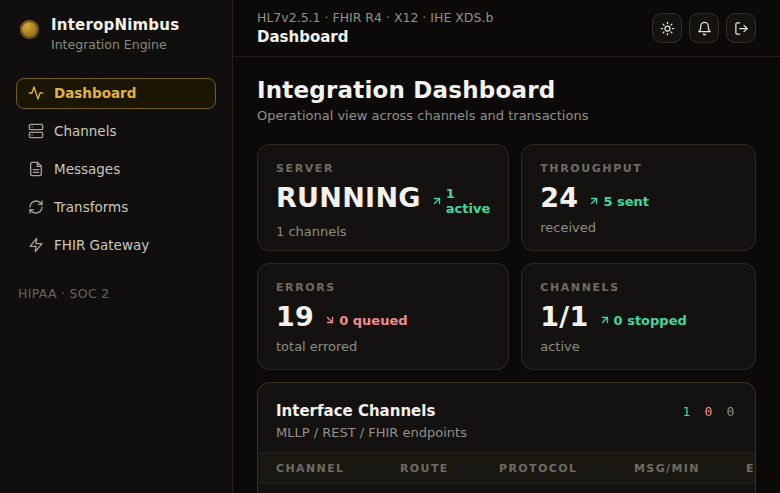 This screenshot has width=780, height=493. Describe the element at coordinates (320, 468) in the screenshot. I see `column-header-channel: CHANNEL` at that location.